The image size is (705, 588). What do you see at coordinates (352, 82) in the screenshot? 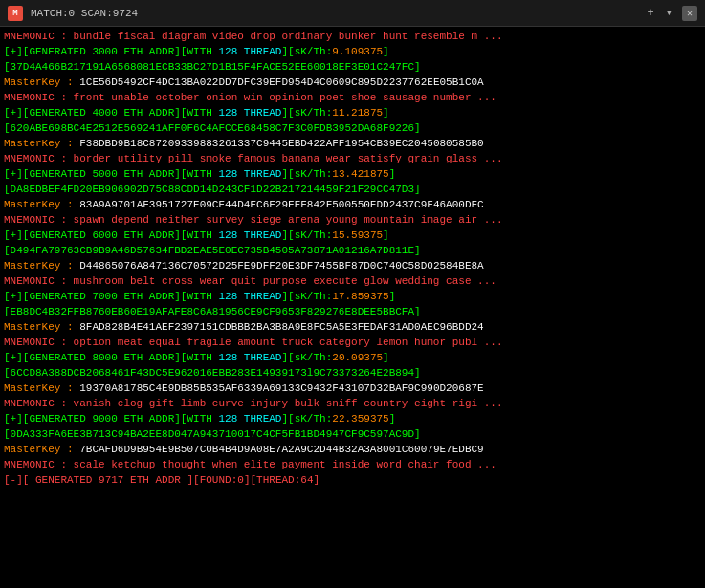
I see `masterkey-line-1: MasterKey : 1CE56D5492CF4DC13BA022DD7DFC…` at bounding box center [352, 82].